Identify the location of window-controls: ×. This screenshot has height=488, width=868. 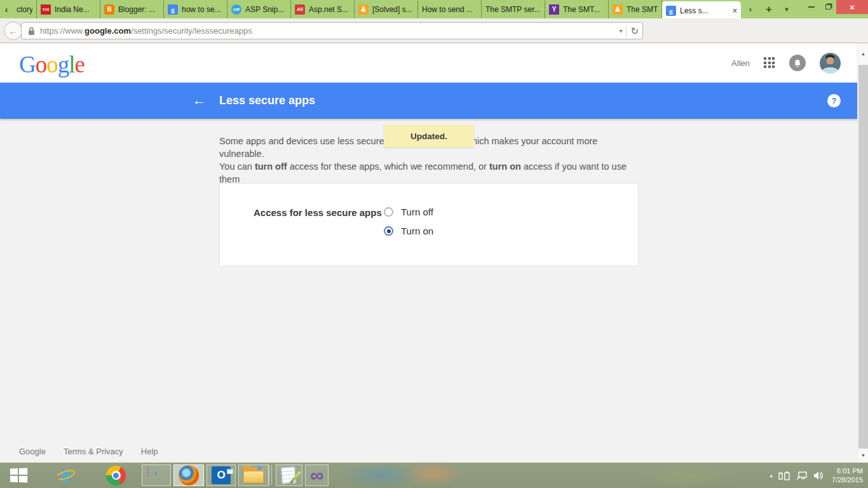
(836, 7).